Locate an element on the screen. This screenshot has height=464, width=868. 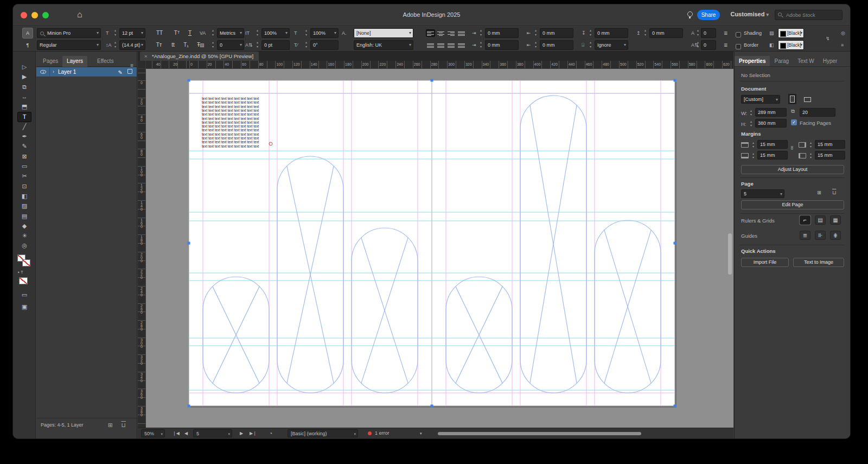
ordinal-button: T₁ is located at coordinates (186, 45).